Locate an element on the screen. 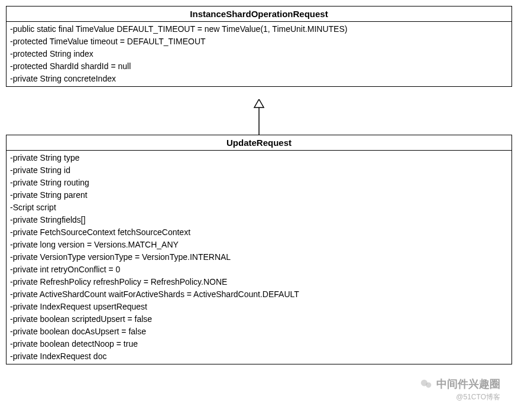 This screenshot has height=420, width=518. parent-attr: -protected TimeValue timeout = DEFAULT_T… is located at coordinates (259, 41).